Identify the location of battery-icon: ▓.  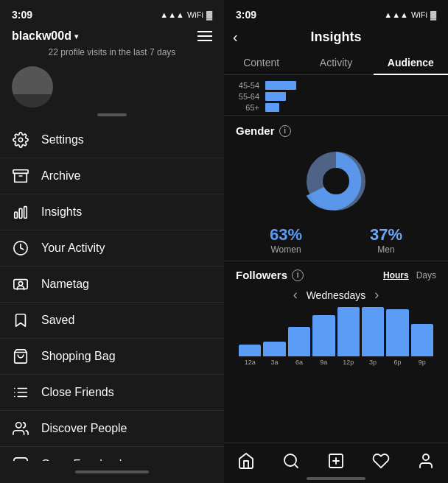
(209, 15).